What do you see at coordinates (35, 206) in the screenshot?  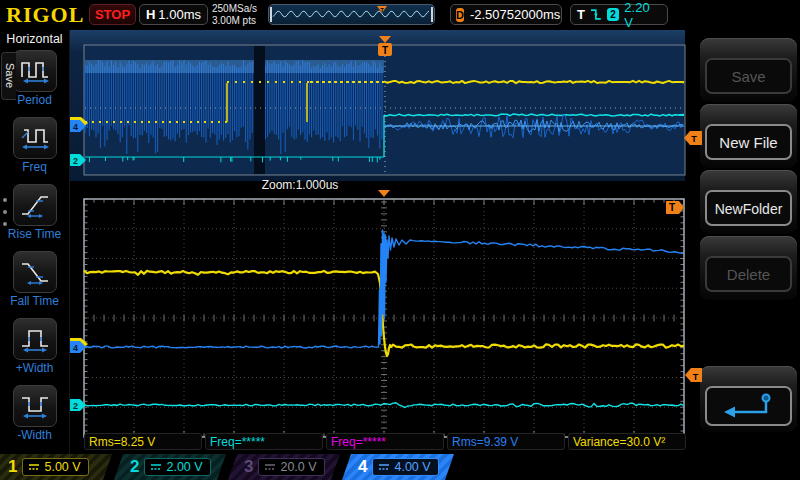 I see `rise-time-icon` at bounding box center [35, 206].